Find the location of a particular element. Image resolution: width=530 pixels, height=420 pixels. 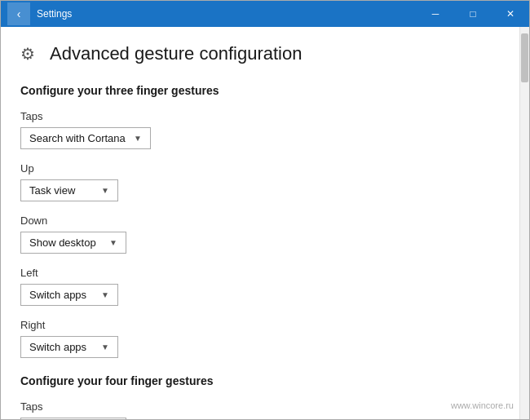

three-finger-right-value: Switch apps is located at coordinates (58, 347).